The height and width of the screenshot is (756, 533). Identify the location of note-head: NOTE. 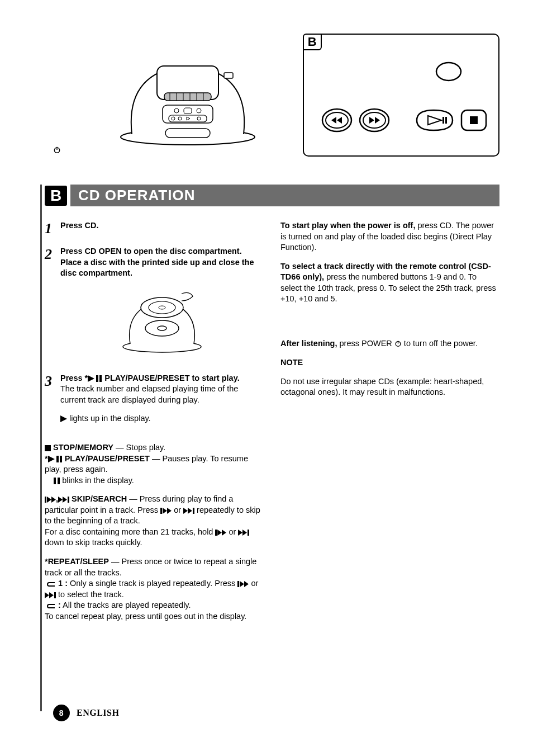
(390, 363).